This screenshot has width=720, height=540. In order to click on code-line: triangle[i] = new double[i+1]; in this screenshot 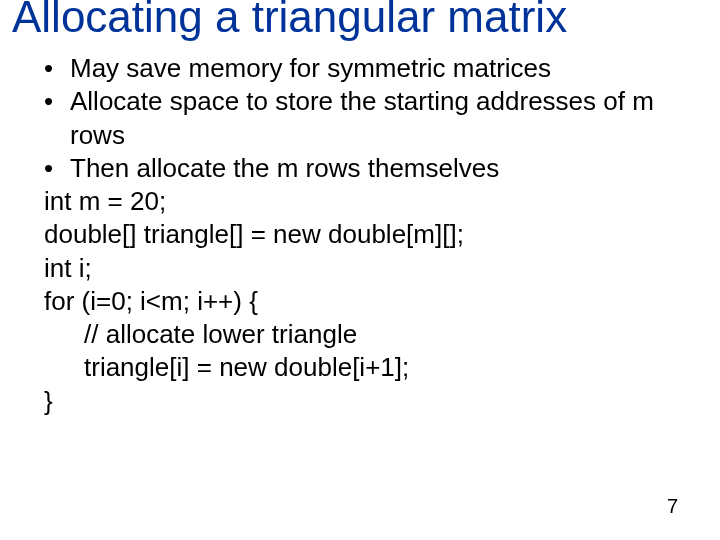, I will do `click(372, 368)`.